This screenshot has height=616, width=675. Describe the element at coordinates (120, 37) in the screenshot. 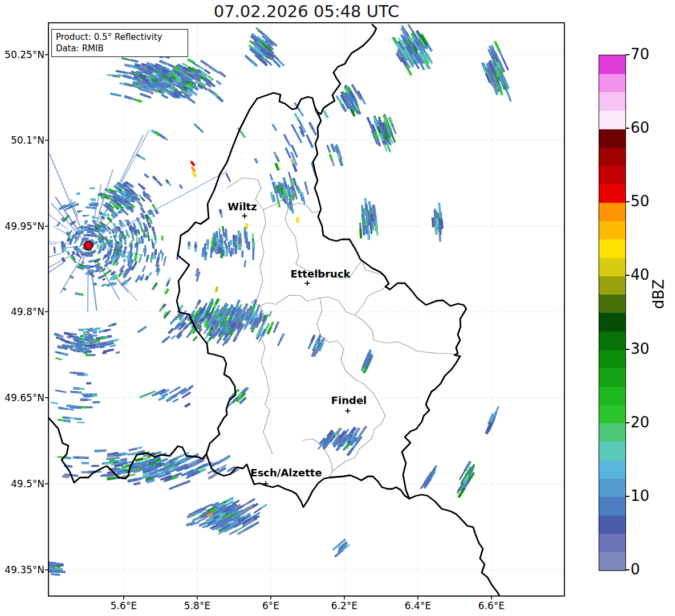

I see `product-info-line1: Product: 0.5° Reflectivity` at that location.